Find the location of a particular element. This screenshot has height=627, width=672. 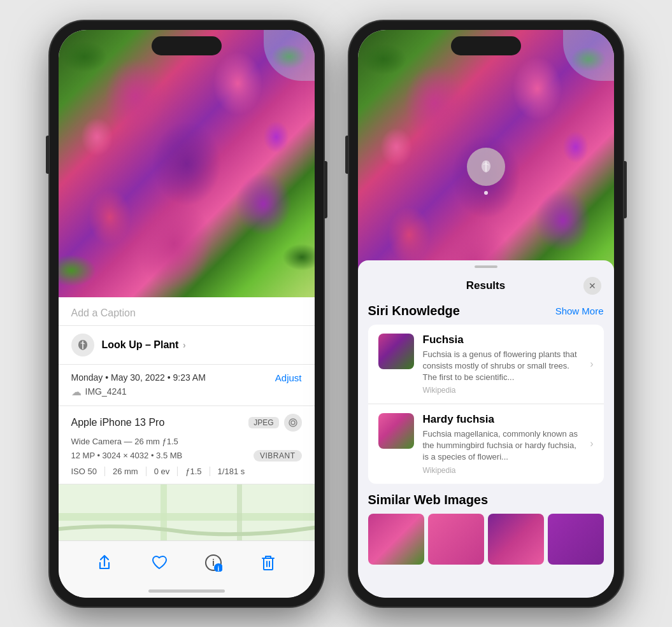

knowledge-item-fuchsia: Fuchsia Fuchsia is a genus of flowering … is located at coordinates (486, 365).